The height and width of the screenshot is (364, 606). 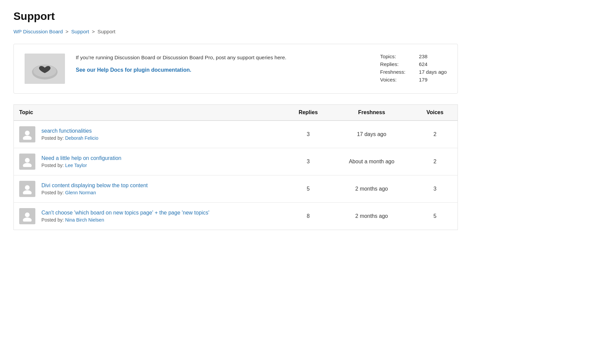 I want to click on forum-description: If you're running Discussion Board or Di…, so click(x=223, y=63).